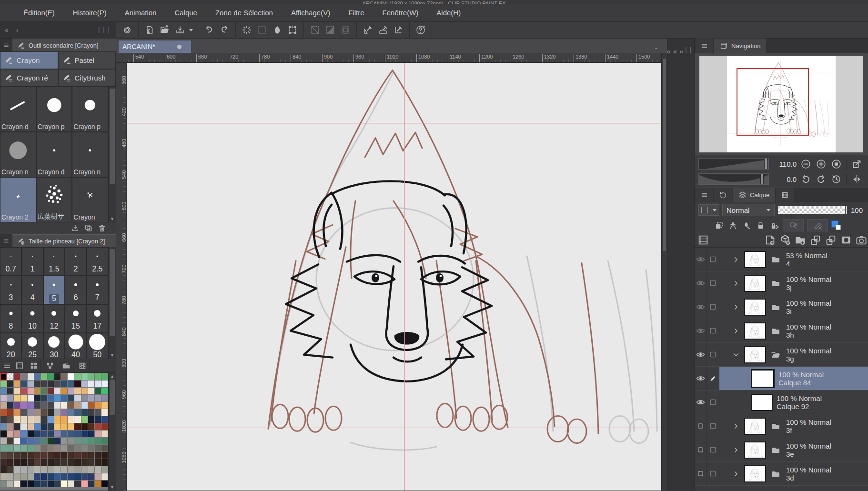  Describe the element at coordinates (734, 164) in the screenshot. I see `zoom-slider` at that location.